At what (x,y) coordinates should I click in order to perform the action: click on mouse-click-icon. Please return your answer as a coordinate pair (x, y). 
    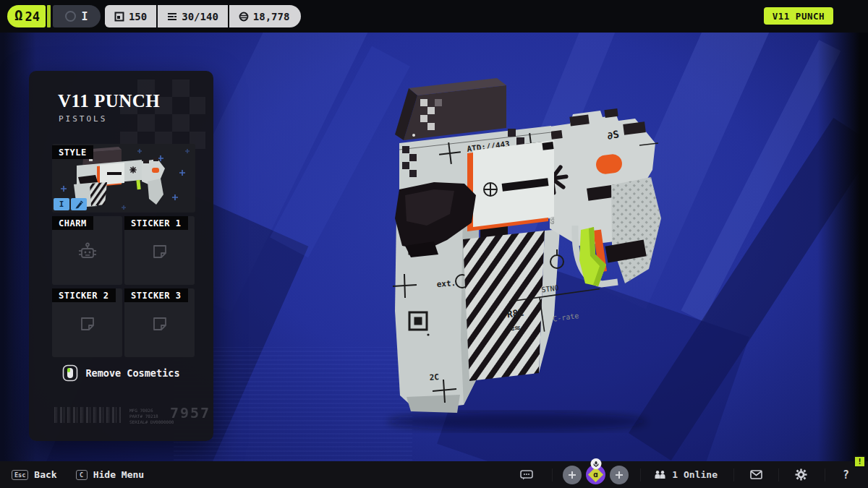
    Looking at the image, I should click on (70, 373).